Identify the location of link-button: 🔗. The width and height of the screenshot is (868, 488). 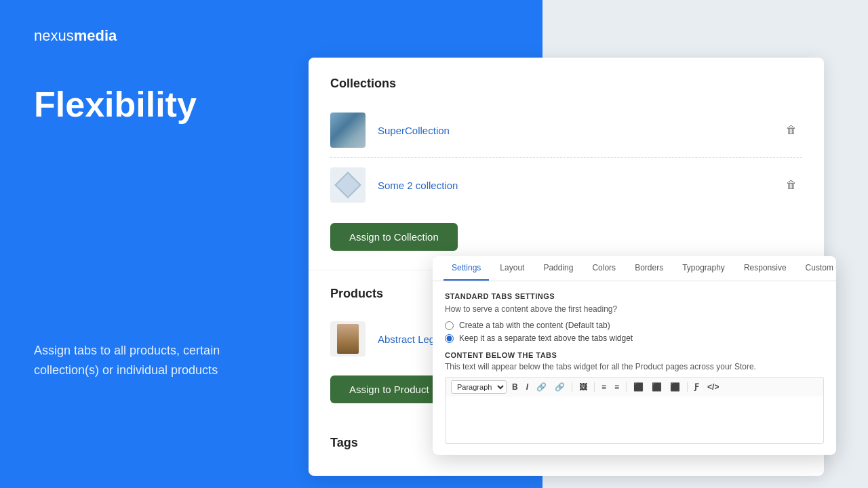
(541, 387).